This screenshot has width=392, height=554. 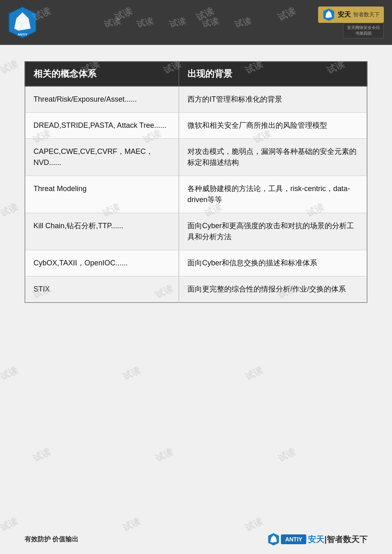 I want to click on col2-header: 出现的背景, so click(x=273, y=74).